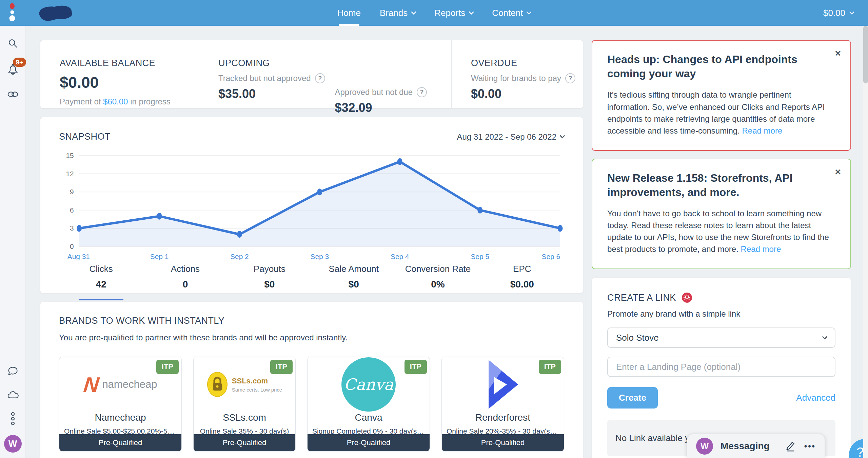 This screenshot has width=868, height=458. I want to click on metric-label: Actions, so click(185, 269).